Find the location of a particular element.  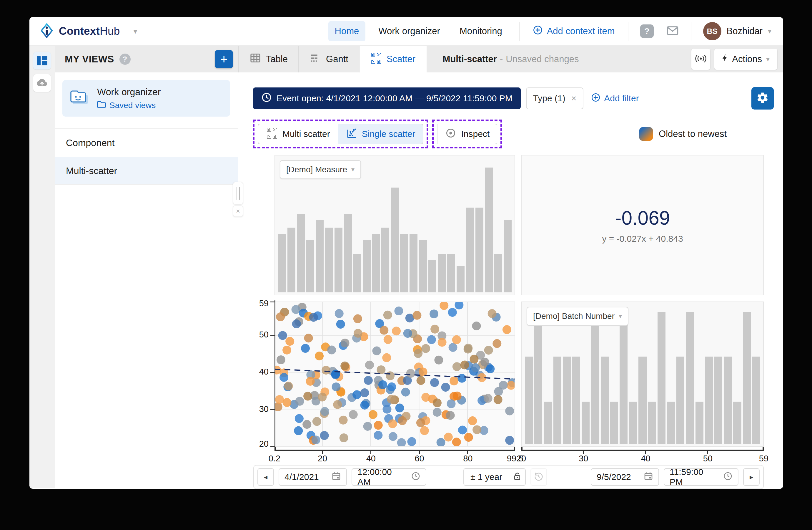

scatter-canvas is located at coordinates (394, 374).